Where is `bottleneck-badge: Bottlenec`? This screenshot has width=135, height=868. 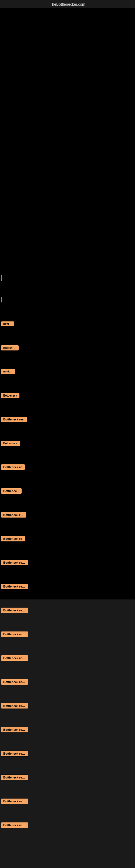
bottleneck-badge: Bottlenec is located at coordinates (11, 491).